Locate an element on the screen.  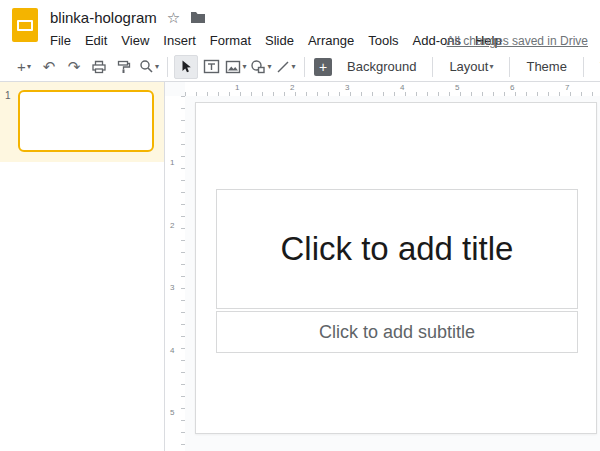
h-ruler-label: 6 is located at coordinates (512, 88).